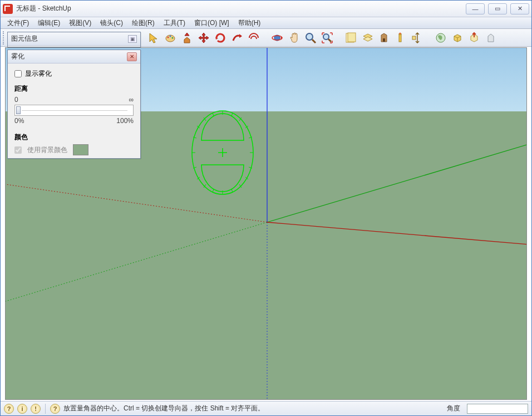 Image resolution: width=532 pixels, height=416 pixels. What do you see at coordinates (69, 57) in the screenshot?
I see `fog-panel-title: 雾化` at bounding box center [69, 57].